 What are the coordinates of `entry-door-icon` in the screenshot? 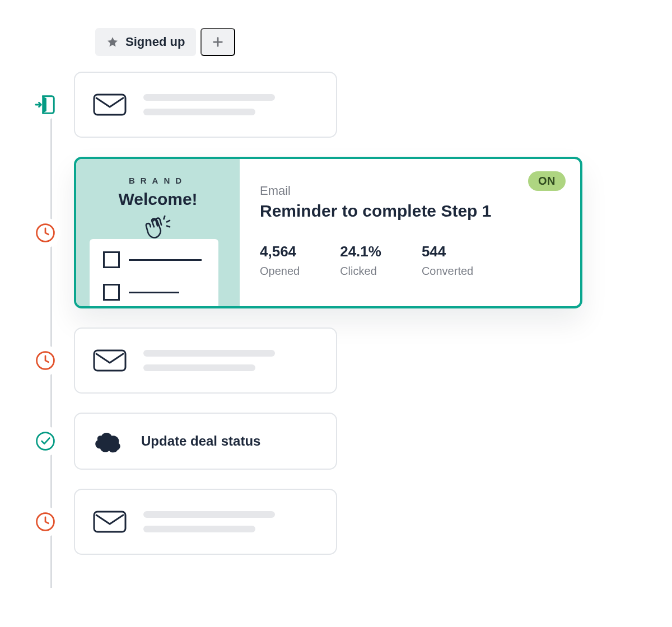 It's located at (45, 105).